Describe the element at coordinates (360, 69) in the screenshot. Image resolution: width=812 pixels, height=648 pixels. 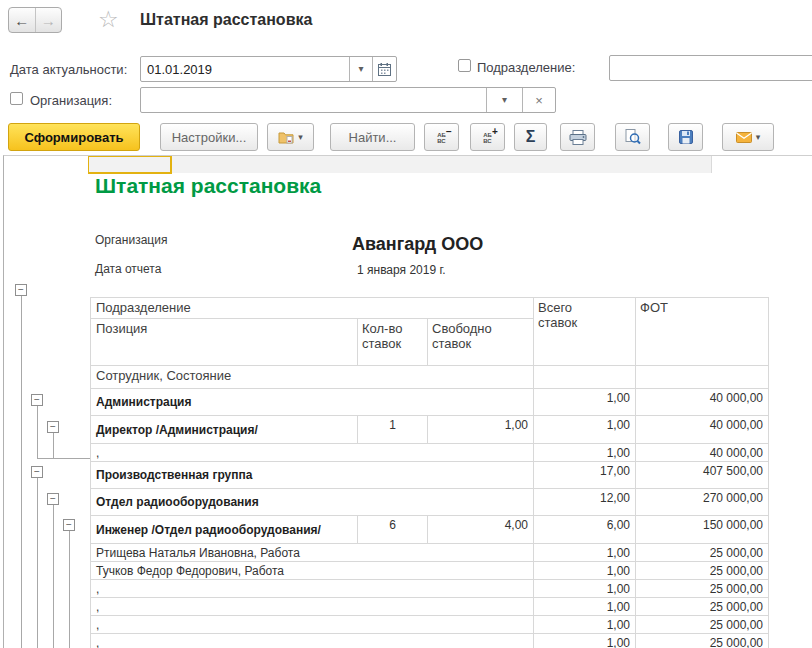
I see `date-dropdown-button: ▾` at that location.